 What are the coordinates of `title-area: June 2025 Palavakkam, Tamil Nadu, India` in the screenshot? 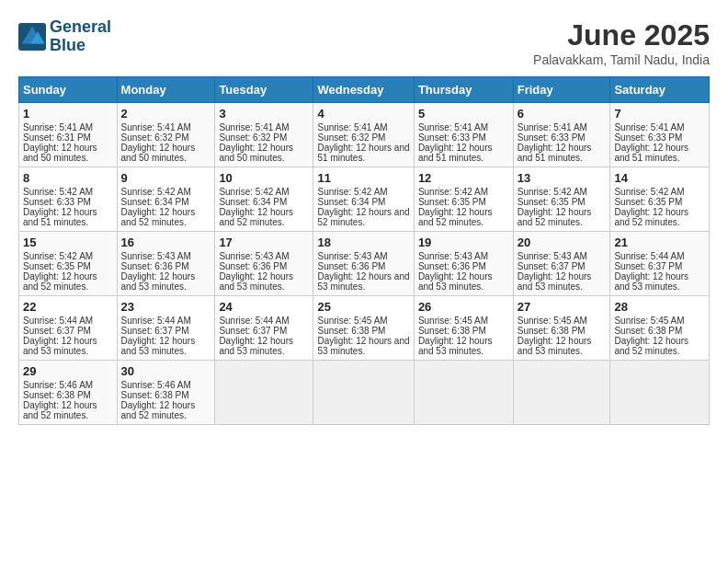 It's located at (621, 42).